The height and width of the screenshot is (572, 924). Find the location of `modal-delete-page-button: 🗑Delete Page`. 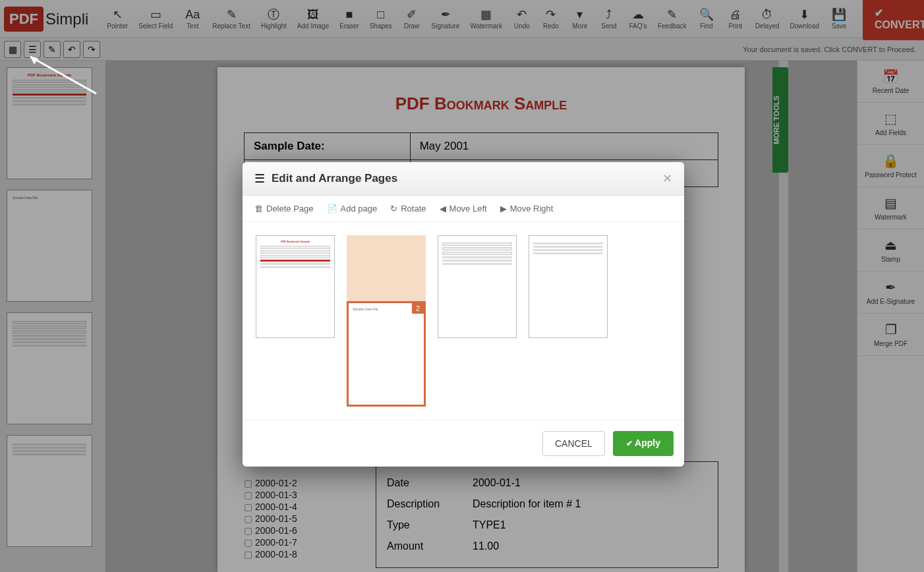

modal-delete-page-button: 🗑Delete Page is located at coordinates (284, 208).